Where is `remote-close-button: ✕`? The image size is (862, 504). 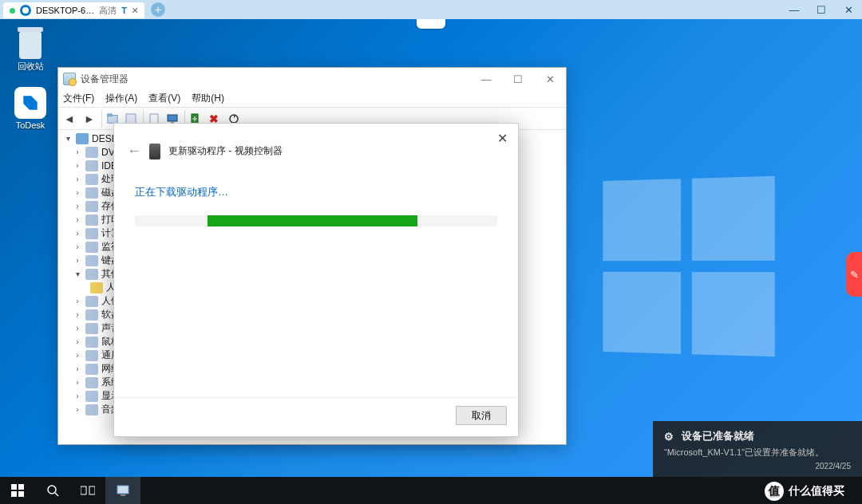 remote-close-button: ✕ is located at coordinates (848, 10).